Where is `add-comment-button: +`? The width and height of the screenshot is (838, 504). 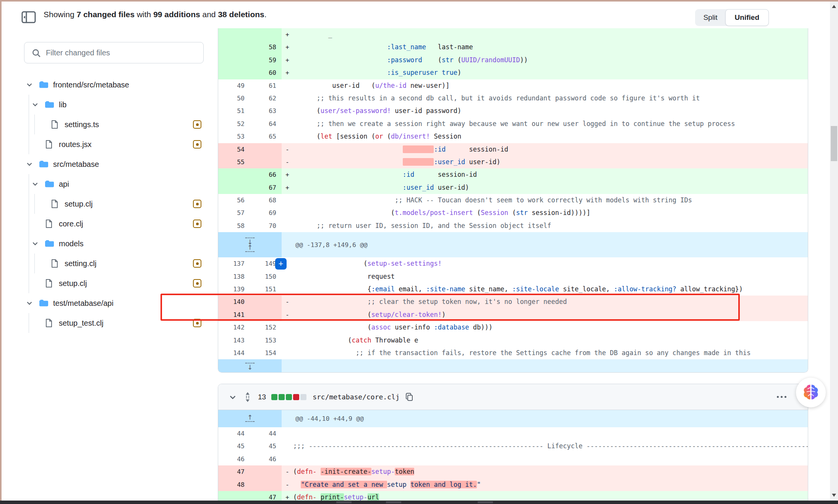 add-comment-button: + is located at coordinates (281, 264).